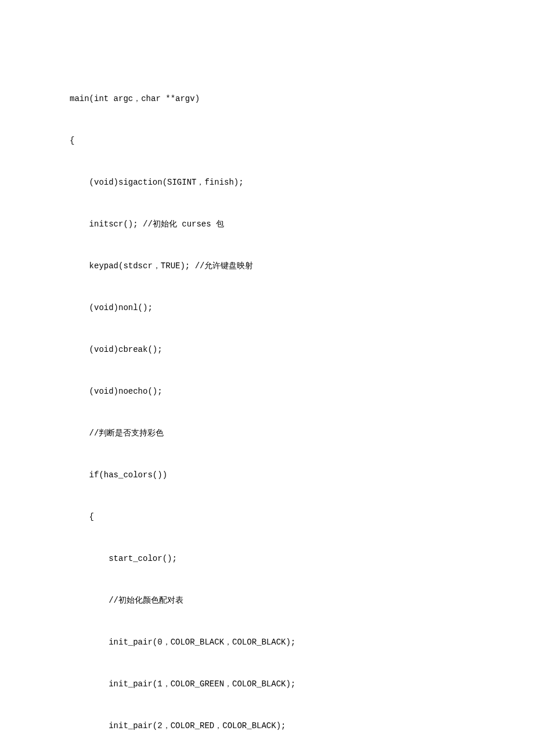  I want to click on code-line: (void)sigaction(SIGINT，finish);, so click(267, 182).